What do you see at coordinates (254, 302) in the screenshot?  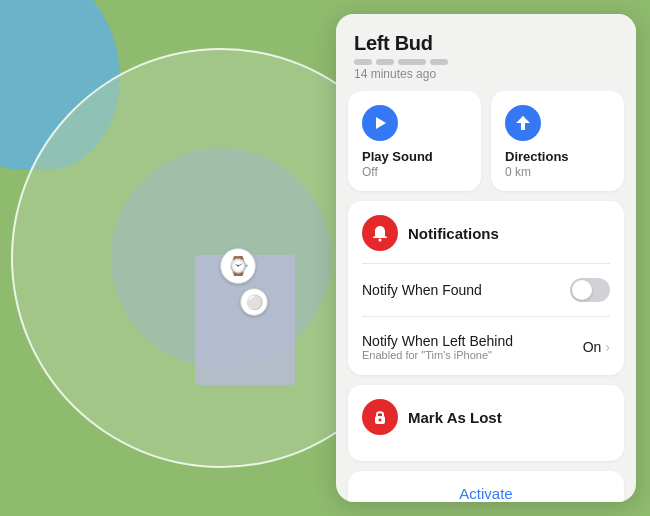 I see `airpod-icon: ⚪` at bounding box center [254, 302].